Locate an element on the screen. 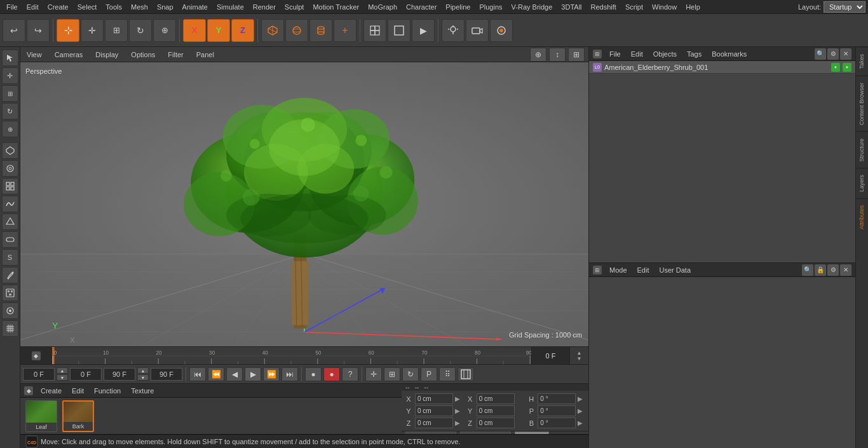  rotate-tool-button: ↻ is located at coordinates (140, 31).